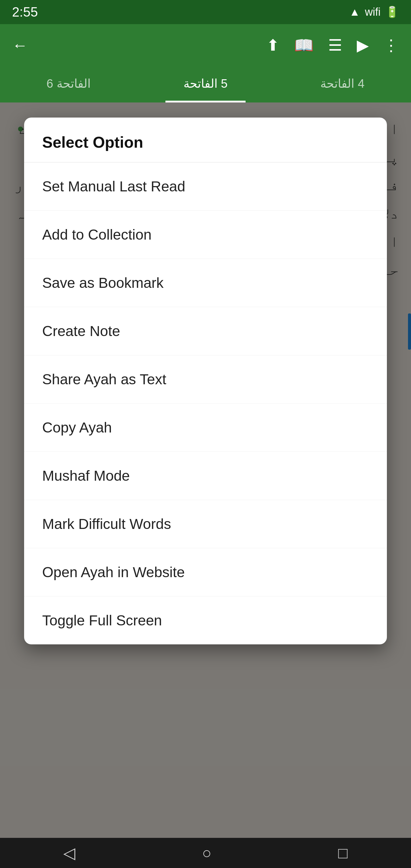 Image resolution: width=411 pixels, height=868 pixels. I want to click on tab-fatiha-5: 5 الفاتحة, so click(205, 84).